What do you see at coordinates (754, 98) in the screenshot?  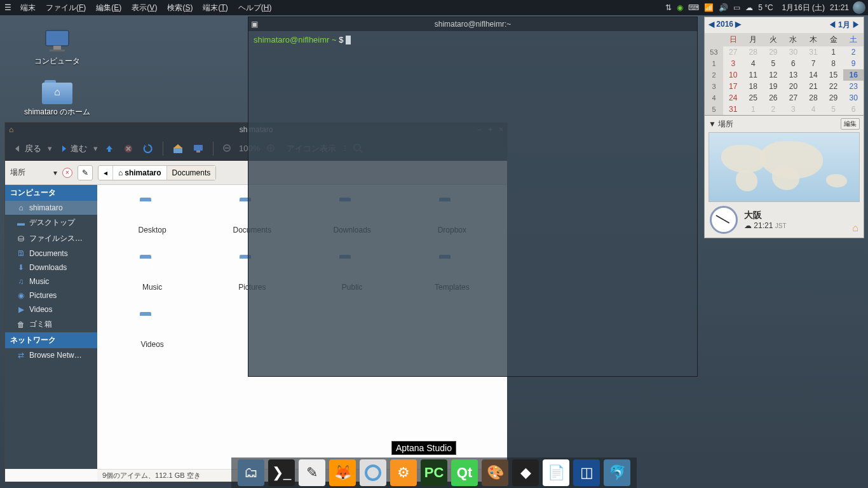 I see `cal-day: 25` at bounding box center [754, 98].